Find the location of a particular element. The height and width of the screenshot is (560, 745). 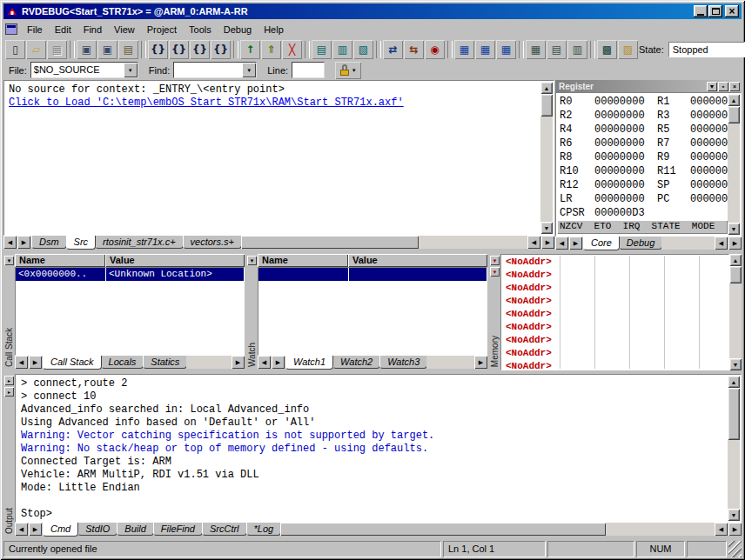

register-row: R600000000R700000000 is located at coordinates (642, 143).